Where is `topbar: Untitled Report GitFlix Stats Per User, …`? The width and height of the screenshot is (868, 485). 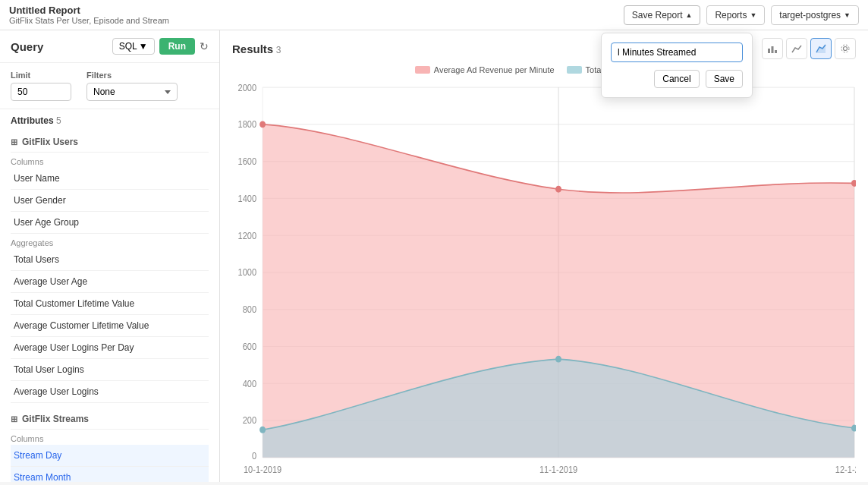 topbar: Untitled Report GitFlix Stats Per User, … is located at coordinates (434, 15).